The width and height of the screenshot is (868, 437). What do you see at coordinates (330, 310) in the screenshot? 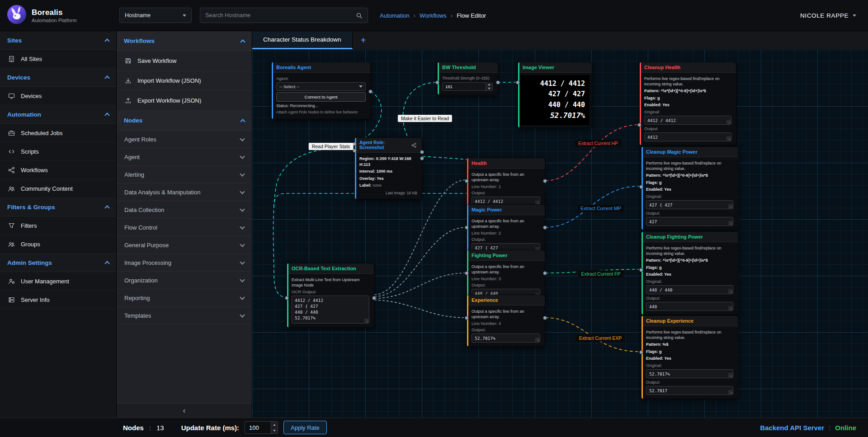
I see `ocr-output-textarea: 4412 / 4412 427 { 427 440 / 440 52.7017%` at bounding box center [330, 310].